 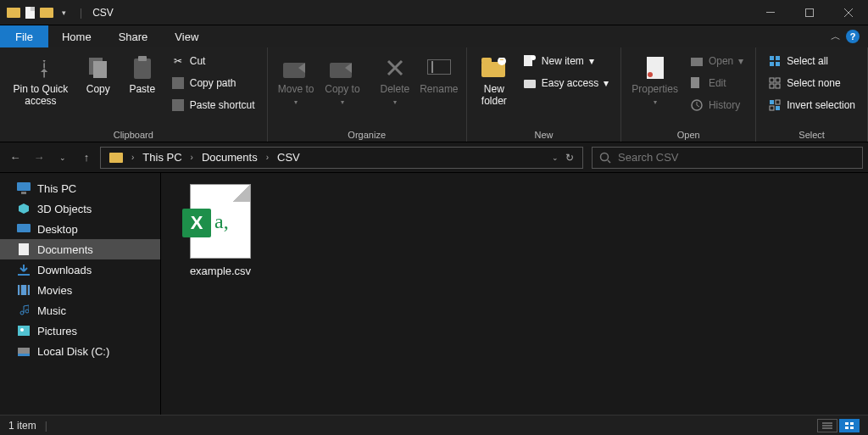 I want to click on back-button: ←, so click(x=15, y=158).